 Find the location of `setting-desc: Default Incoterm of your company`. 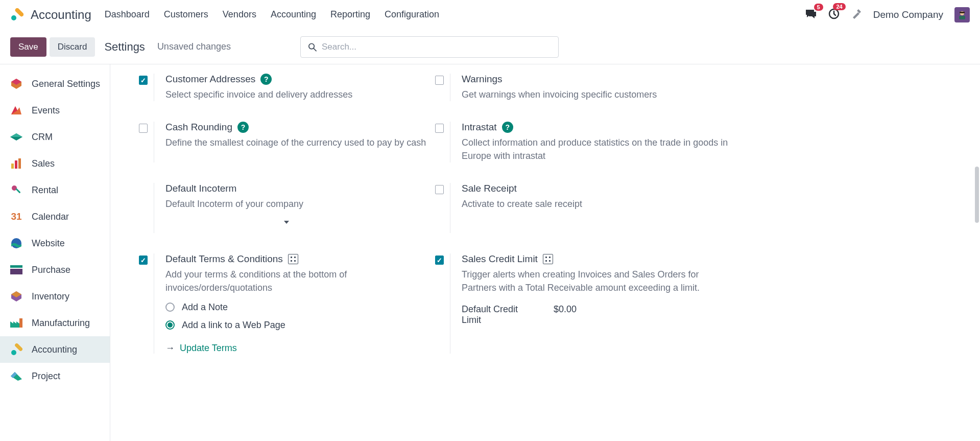

setting-desc: Default Incoterm of your company is located at coordinates (299, 204).